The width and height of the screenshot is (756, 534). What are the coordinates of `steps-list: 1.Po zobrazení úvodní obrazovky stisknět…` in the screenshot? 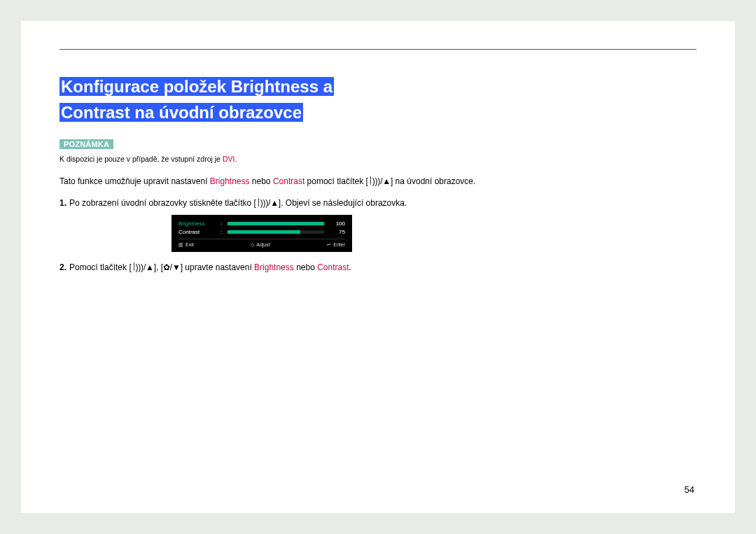 It's located at (378, 235).